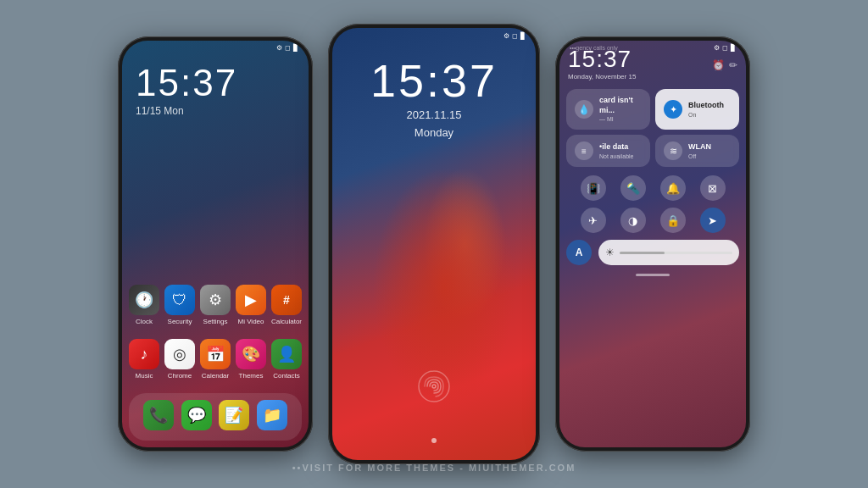 This screenshot has height=488, width=868. What do you see at coordinates (434, 115) in the screenshot?
I see `lock-date1: 2021.11.15` at bounding box center [434, 115].